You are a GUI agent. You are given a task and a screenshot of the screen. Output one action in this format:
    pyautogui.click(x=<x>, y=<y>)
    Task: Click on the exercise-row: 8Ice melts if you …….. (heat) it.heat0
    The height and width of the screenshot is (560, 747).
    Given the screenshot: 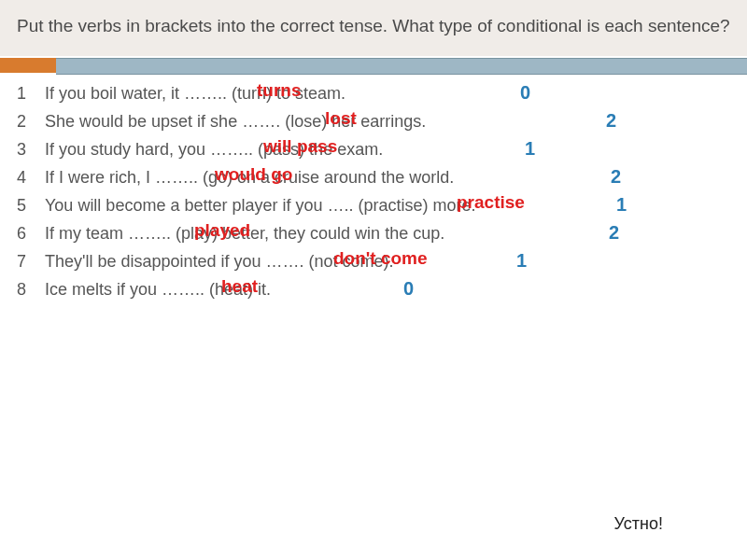 What is the action you would take?
    pyautogui.click(x=374, y=290)
    